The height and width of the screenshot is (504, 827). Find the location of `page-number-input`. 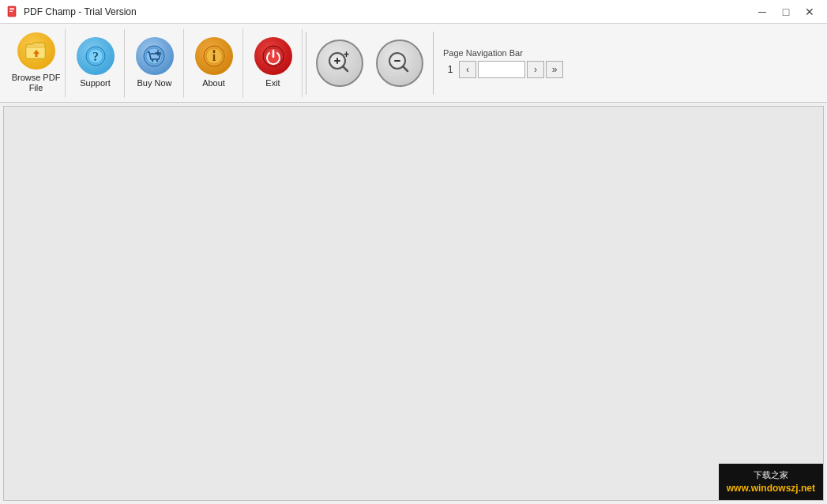

page-number-input is located at coordinates (502, 70).